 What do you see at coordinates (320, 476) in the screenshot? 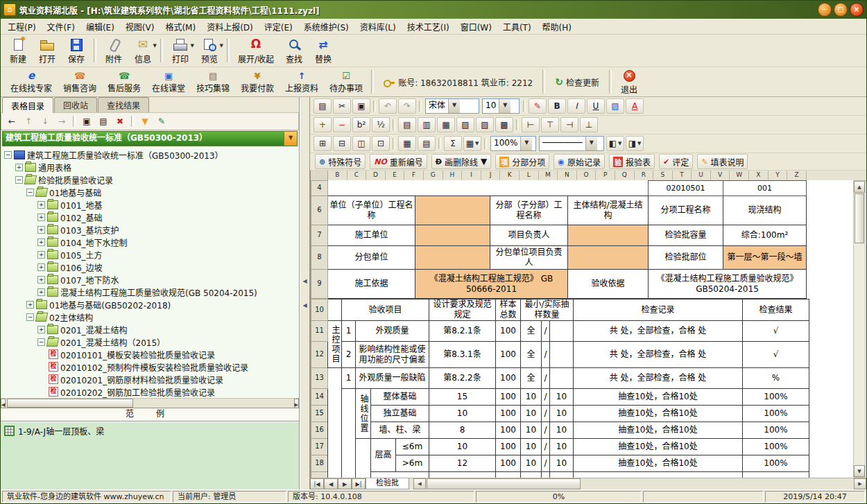
I see `row-number: 19` at bounding box center [320, 476].